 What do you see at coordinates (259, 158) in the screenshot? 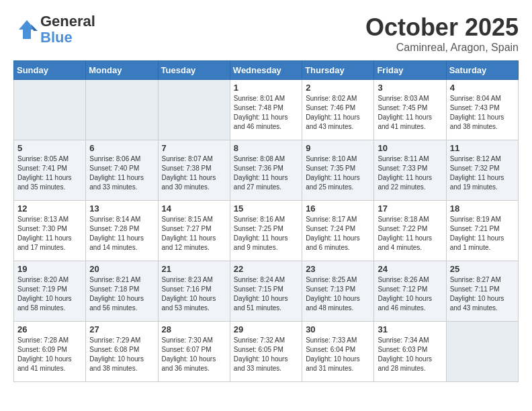
I see `sunrise-text: Sunrise: 8:08 AM` at bounding box center [259, 158].